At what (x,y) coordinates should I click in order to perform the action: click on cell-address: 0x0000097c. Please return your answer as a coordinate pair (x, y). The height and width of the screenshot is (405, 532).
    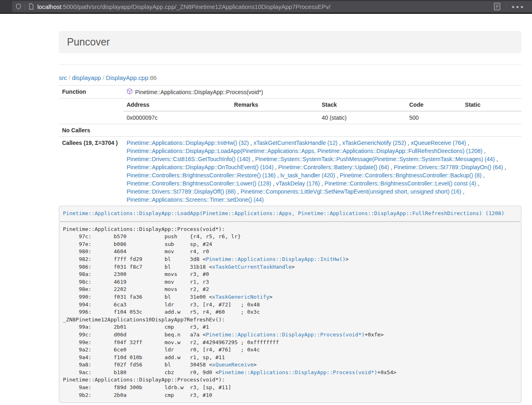
    Looking at the image, I should click on (177, 118).